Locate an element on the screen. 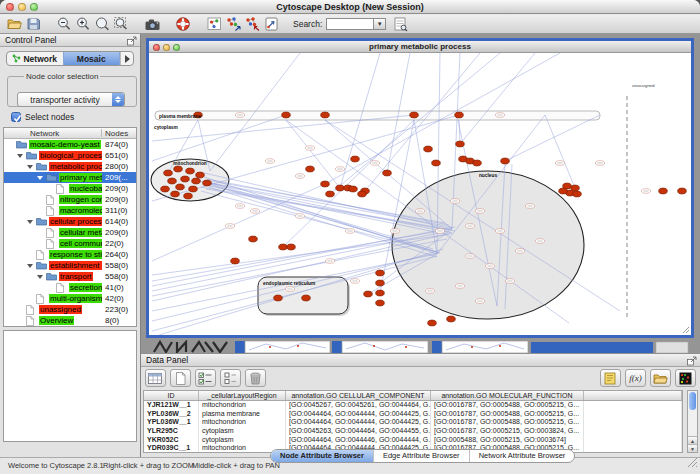  tree-row: cellular metabo209(0) is located at coordinates (70, 232).